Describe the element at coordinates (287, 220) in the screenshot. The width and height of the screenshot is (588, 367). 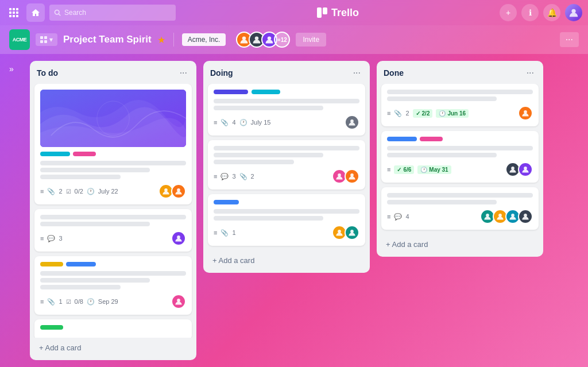
I see `doing-card-3: ≡ 📎 1` at that location.